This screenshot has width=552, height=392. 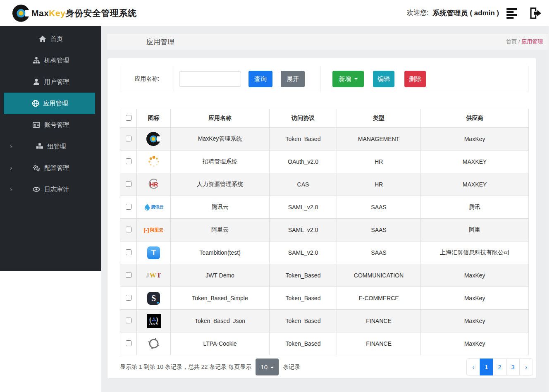 I want to click on aliyun-icon: [-]阿里云, so click(x=154, y=230).